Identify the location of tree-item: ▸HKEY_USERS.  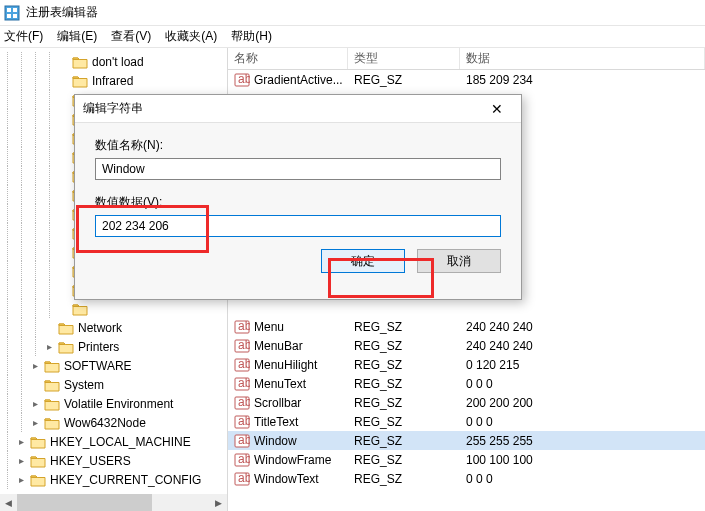
(114, 460).